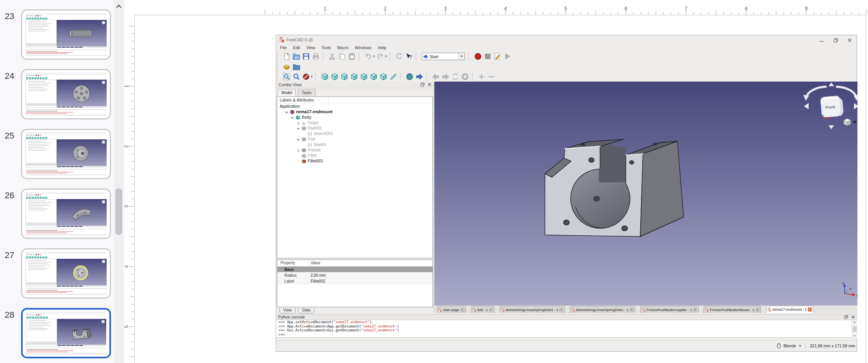 This screenshot has width=868, height=363. I want to click on workbench-icon, so click(287, 67).